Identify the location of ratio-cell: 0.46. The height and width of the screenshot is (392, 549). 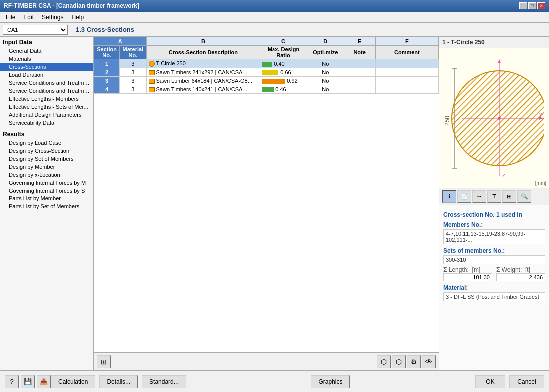
(283, 90).